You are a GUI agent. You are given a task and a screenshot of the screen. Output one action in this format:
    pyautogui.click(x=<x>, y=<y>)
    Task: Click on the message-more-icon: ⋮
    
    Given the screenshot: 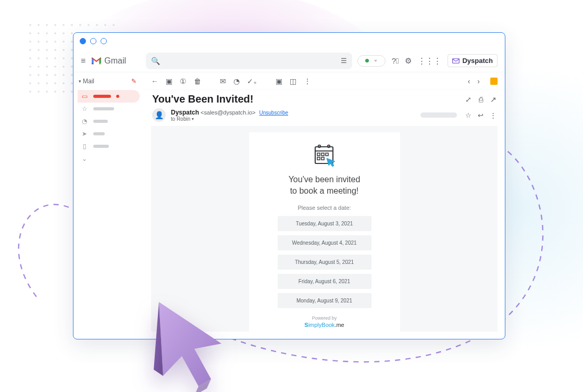 What is the action you would take?
    pyautogui.click(x=493, y=116)
    